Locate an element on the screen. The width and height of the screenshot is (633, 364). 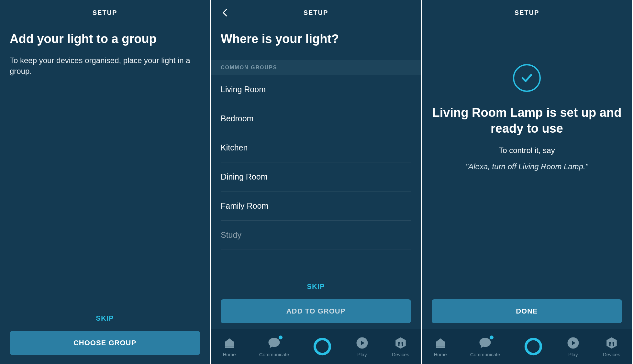
section-header-common-groups: COMMON GROUPS is located at coordinates (316, 68).